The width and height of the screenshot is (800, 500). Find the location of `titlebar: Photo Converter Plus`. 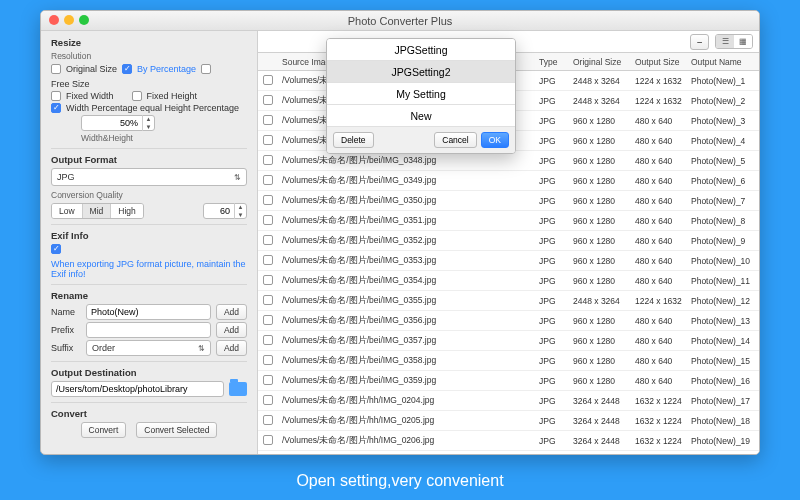

titlebar: Photo Converter Plus is located at coordinates (400, 21).